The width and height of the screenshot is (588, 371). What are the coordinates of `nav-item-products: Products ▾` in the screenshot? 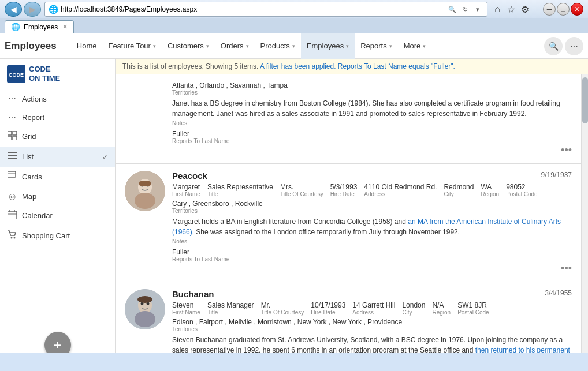 It's located at (278, 46).